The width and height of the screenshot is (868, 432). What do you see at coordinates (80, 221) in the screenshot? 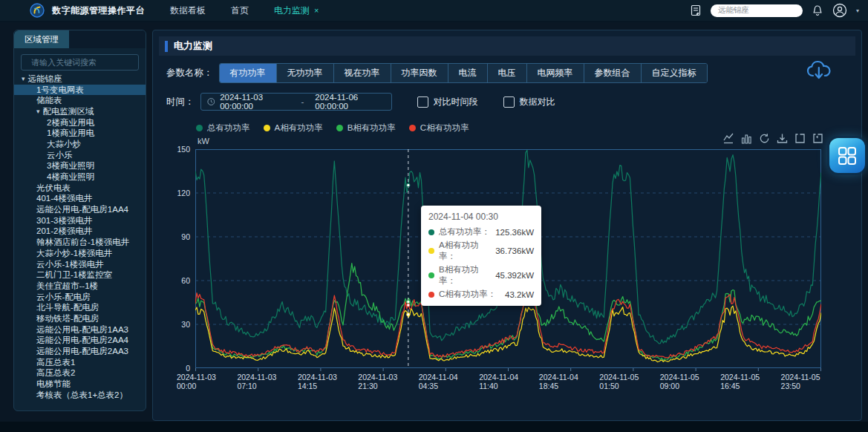
I see `tree-item: 301-3楼强电井` at bounding box center [80, 221].